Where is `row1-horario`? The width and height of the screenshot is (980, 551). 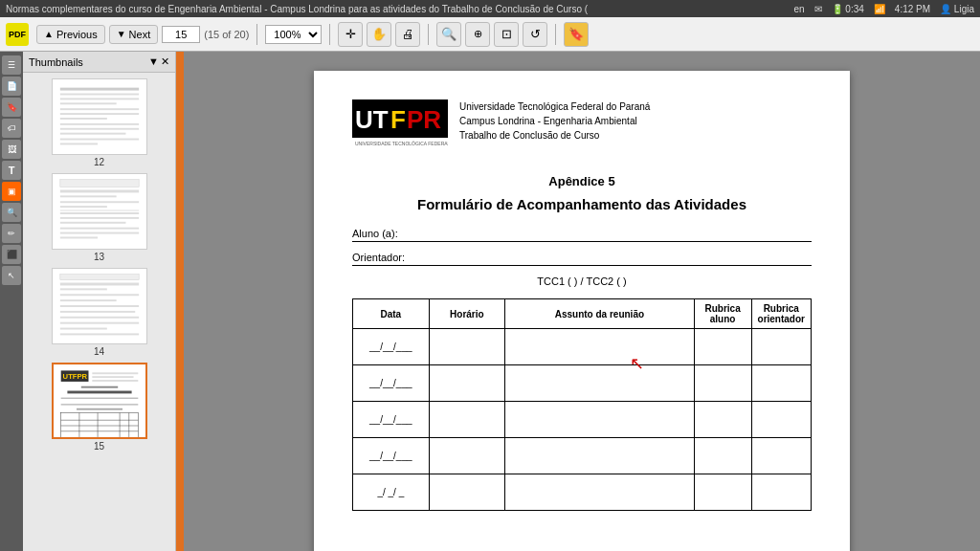
row1-horario is located at coordinates (467, 347).